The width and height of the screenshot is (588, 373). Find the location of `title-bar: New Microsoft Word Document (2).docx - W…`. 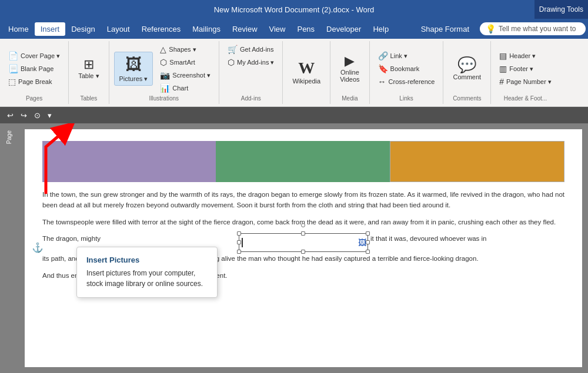

title-bar: New Microsoft Word Document (2).docx - W… is located at coordinates (294, 9).